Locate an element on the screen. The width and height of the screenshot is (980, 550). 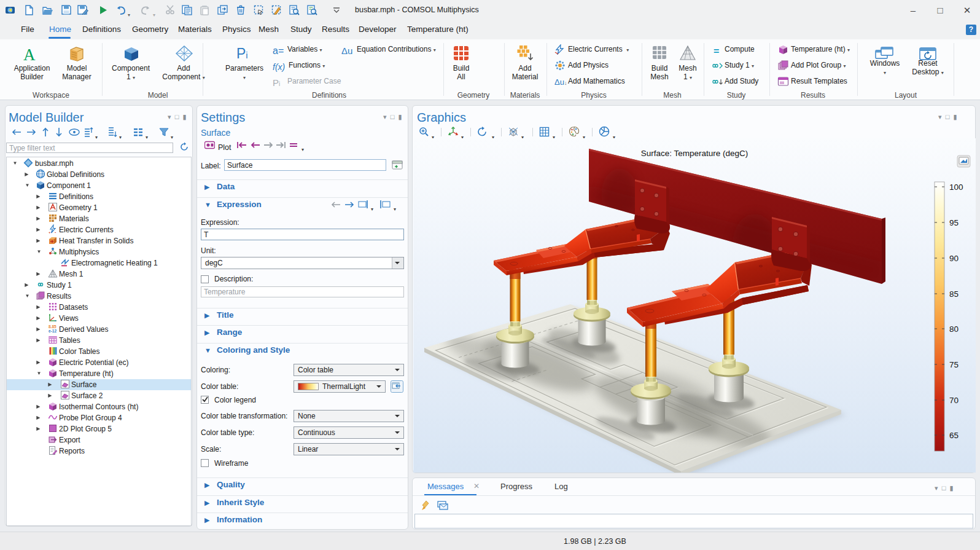
svg-text: 80 is located at coordinates (954, 329).